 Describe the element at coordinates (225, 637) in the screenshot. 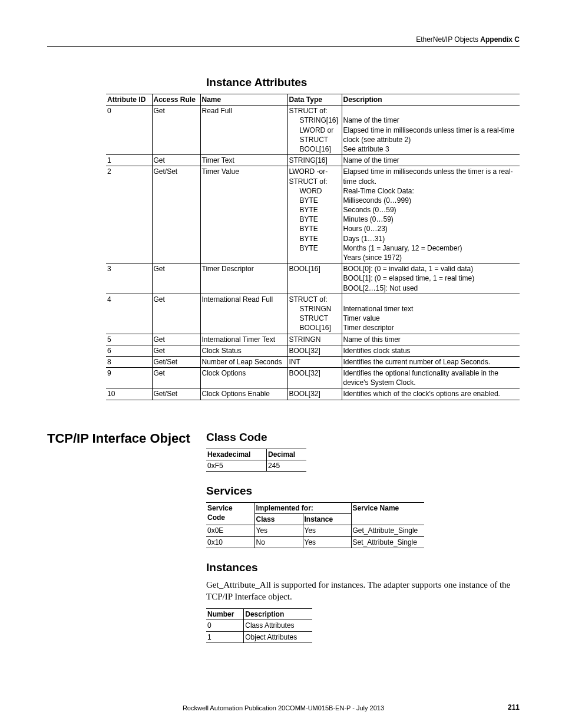

I see `cell: 1` at that location.